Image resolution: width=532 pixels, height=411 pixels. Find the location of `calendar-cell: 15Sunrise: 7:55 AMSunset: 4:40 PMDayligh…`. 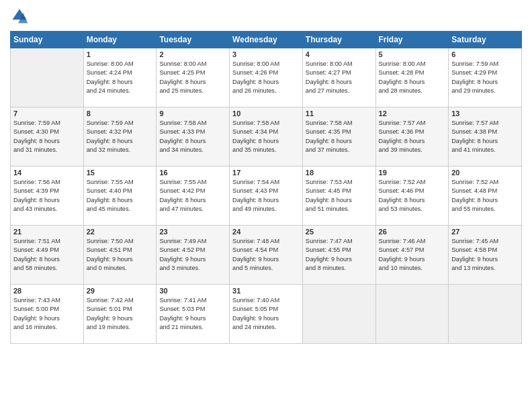

calendar-cell: 15Sunrise: 7:55 AMSunset: 4:40 PMDayligh… is located at coordinates (120, 196).